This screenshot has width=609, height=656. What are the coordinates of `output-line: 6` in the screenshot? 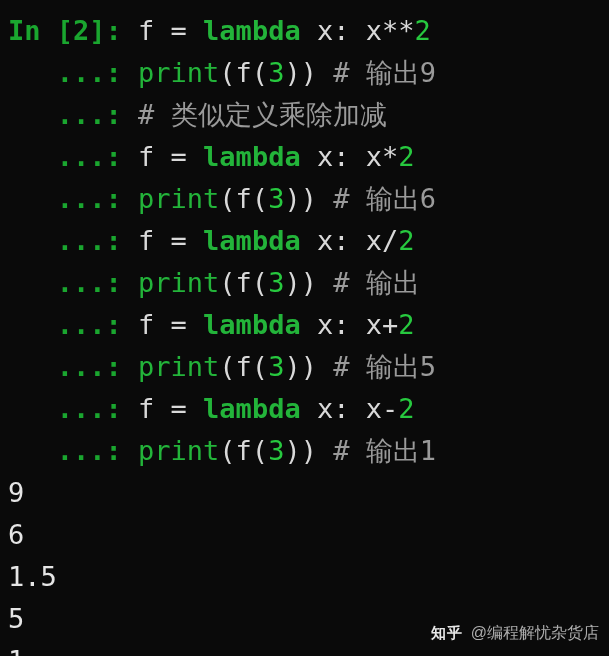 It's located at (304, 535).